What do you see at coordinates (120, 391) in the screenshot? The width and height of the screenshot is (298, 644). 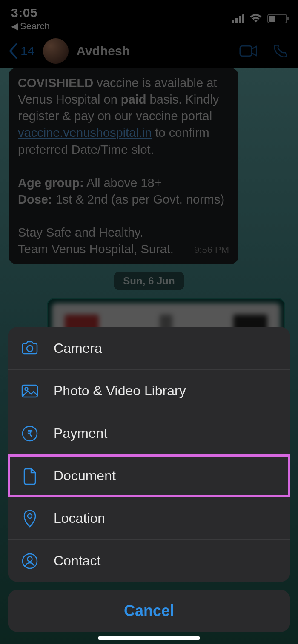 I see `action-item-label: Photo & Video Library` at bounding box center [120, 391].